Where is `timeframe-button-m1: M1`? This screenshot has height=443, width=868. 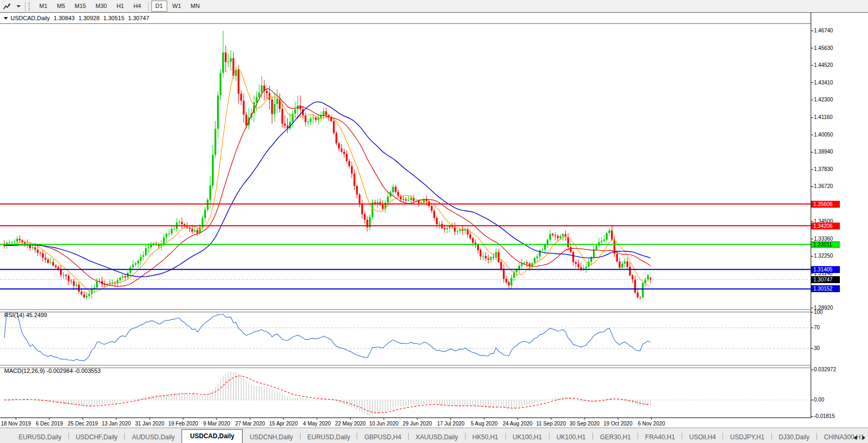 timeframe-button-m1: M1 is located at coordinates (44, 6).